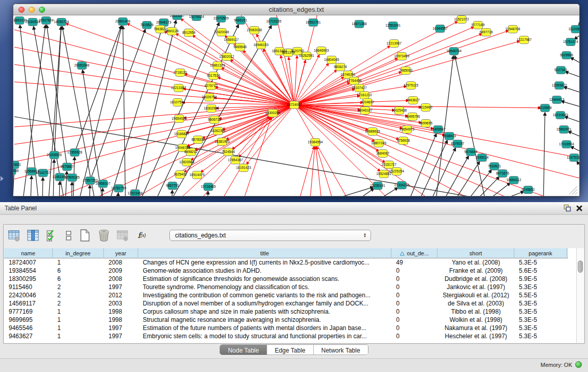  I want to click on table-cell: 5.6E-5, so click(540, 271).